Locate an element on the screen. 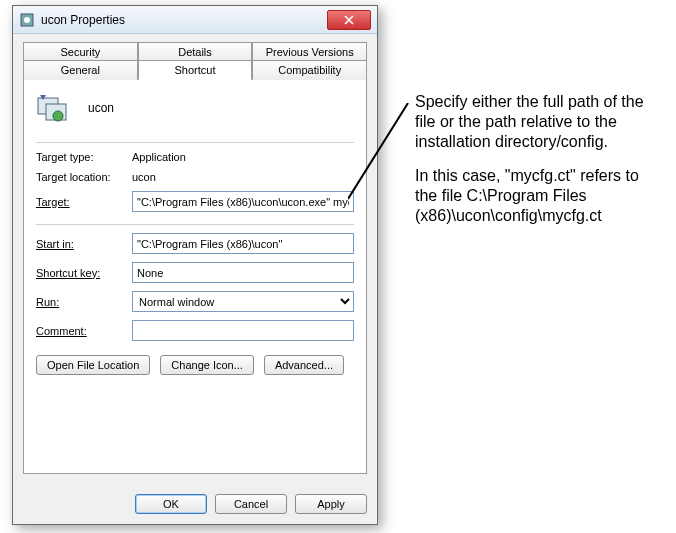  target-location-value: ucon is located at coordinates (243, 177).